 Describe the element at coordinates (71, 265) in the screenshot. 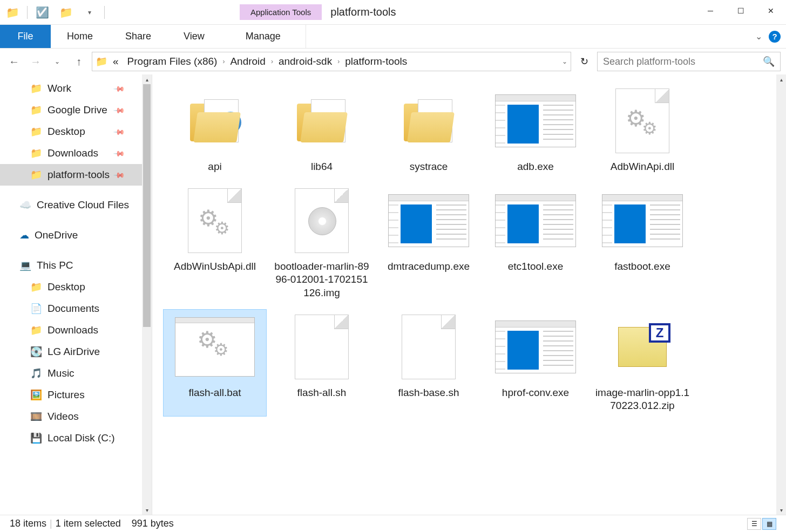

I see `sidebar-item-this-pc: 💻This PC` at that location.